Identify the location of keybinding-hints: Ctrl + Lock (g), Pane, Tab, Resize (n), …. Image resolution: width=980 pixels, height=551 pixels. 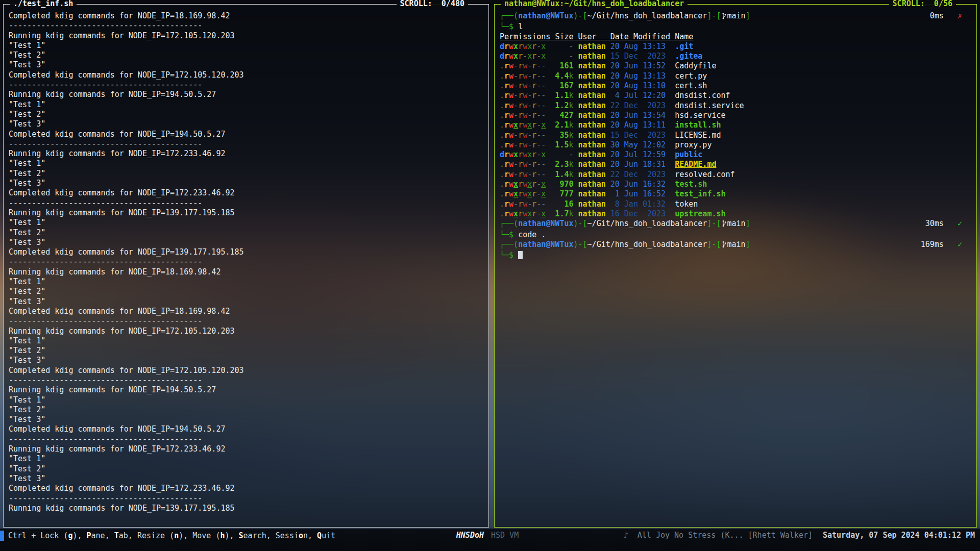
(228, 536).